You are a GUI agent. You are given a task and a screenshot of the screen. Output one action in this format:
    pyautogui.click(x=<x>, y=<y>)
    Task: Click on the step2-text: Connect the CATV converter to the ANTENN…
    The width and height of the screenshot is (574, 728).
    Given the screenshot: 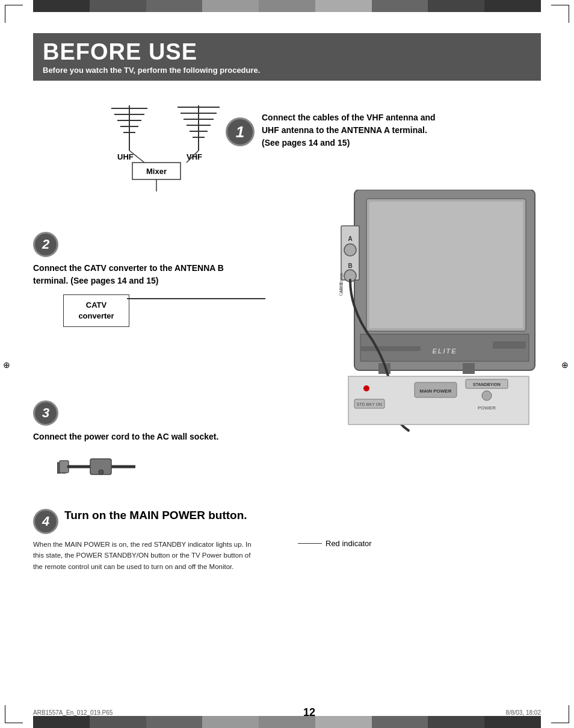 What is the action you would take?
    pyautogui.click(x=141, y=275)
    